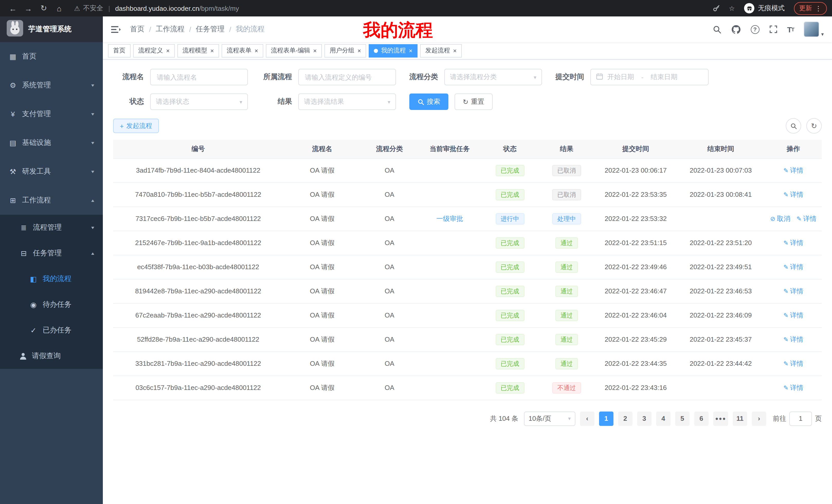 This screenshot has width=832, height=504. What do you see at coordinates (429, 102) in the screenshot?
I see `search-button: 搜索` at bounding box center [429, 102].